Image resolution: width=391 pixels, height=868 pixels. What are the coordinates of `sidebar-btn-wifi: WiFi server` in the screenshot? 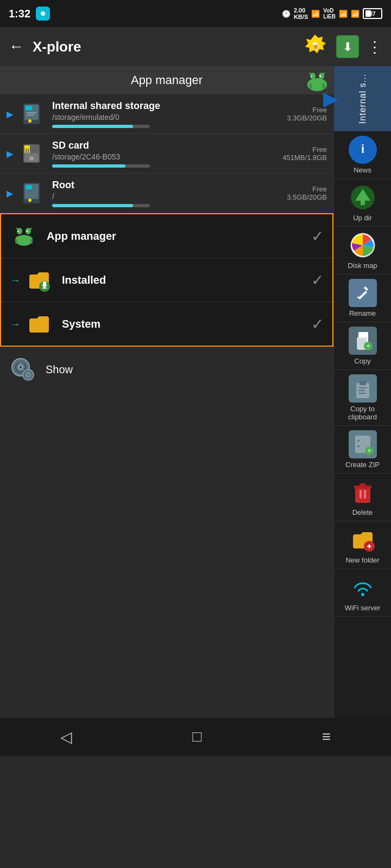 It's located at (363, 593).